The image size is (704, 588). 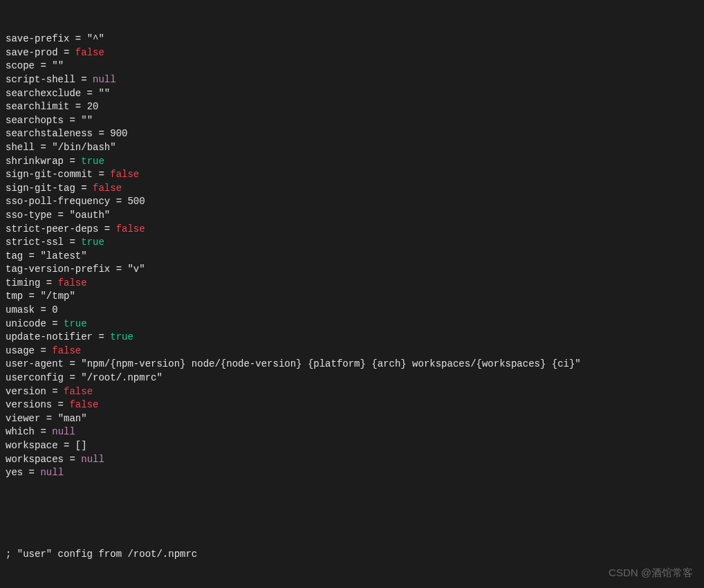 I want to click on config-line-shrinkwrap: shrinkwrap = true, so click(x=352, y=162).